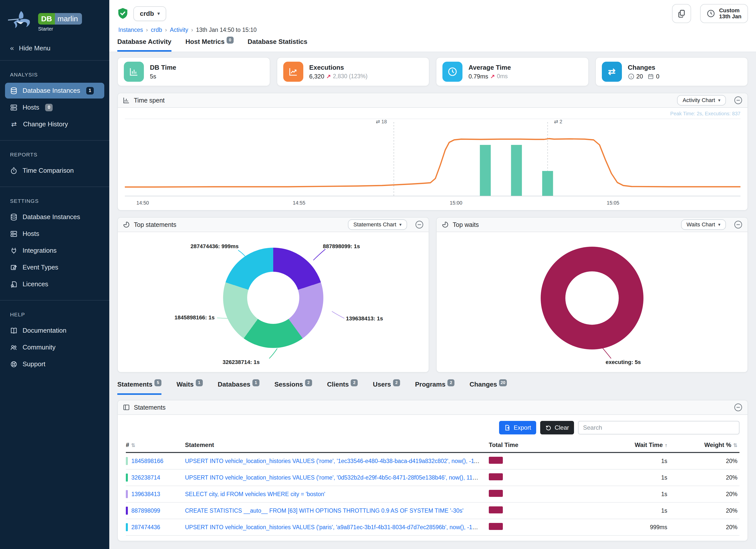  Describe the element at coordinates (149, 100) in the screenshot. I see `panel-title: Time spent` at that location.